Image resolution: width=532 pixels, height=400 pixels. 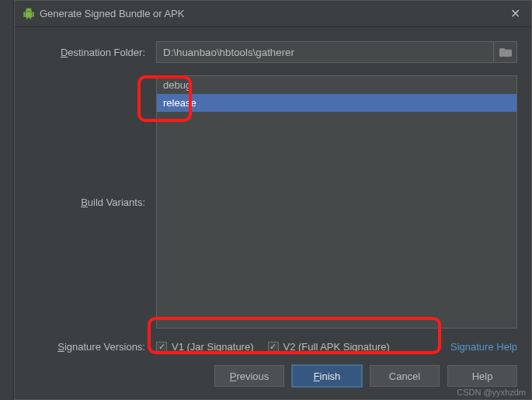 What do you see at coordinates (405, 376) in the screenshot?
I see `cancel-button: Cancel` at bounding box center [405, 376].